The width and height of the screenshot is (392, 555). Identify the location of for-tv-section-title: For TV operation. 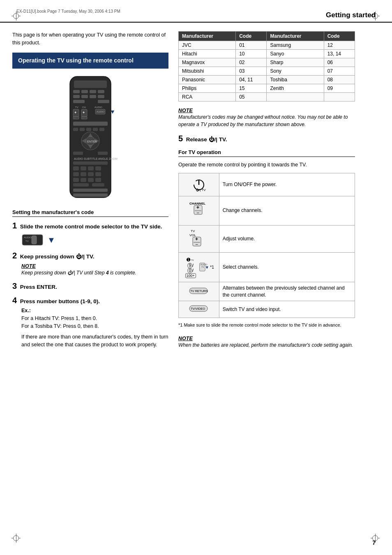
(267, 153).